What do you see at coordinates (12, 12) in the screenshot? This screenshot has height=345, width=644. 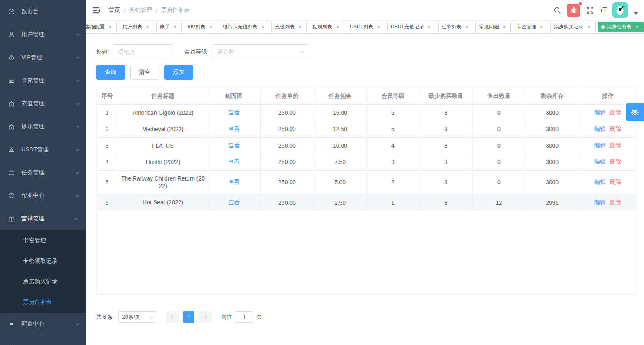 I see `gauge-icon` at bounding box center [12, 12].